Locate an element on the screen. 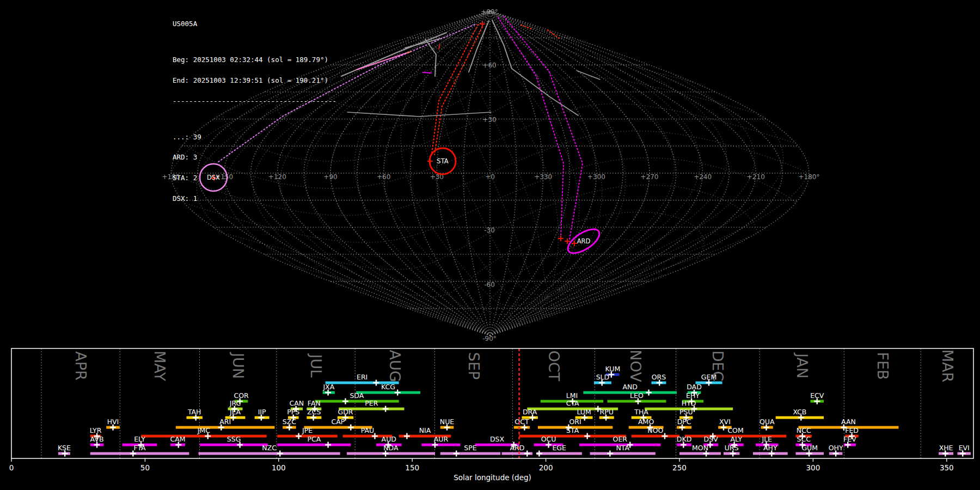  shower-code: IIP is located at coordinates (262, 412).